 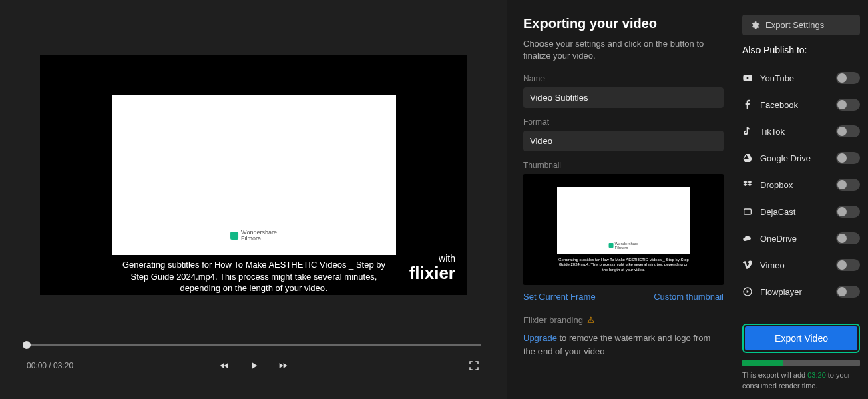 I want to click on google-drive-icon, so click(x=748, y=158).